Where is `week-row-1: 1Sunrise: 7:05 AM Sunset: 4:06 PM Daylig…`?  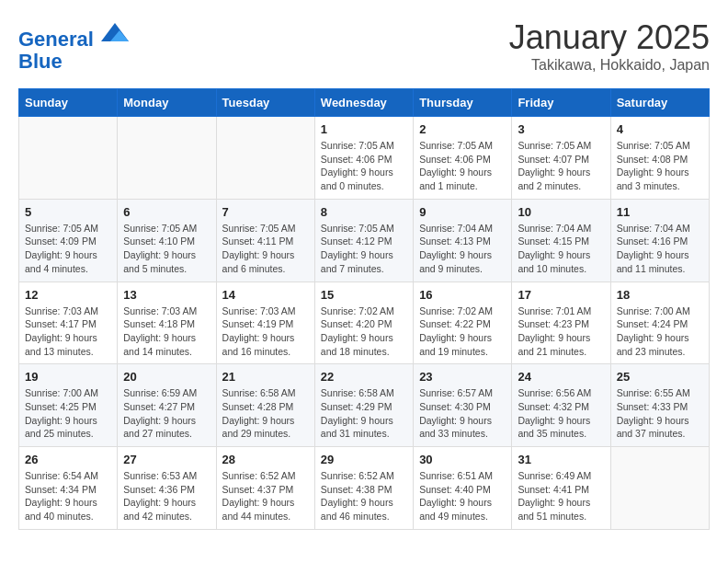
week-row-1: 1Sunrise: 7:05 AM Sunset: 4:06 PM Daylig… is located at coordinates (364, 158).